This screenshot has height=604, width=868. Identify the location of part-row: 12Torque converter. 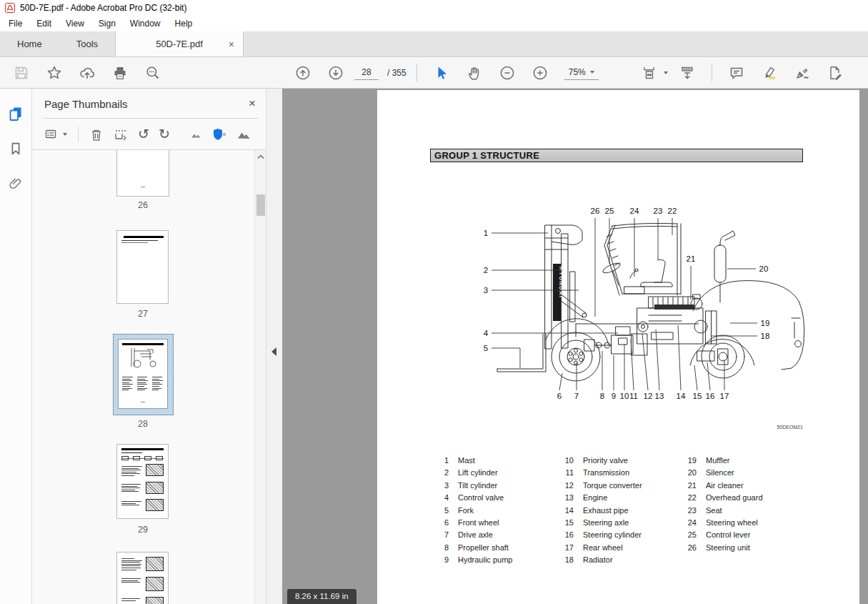
(601, 486).